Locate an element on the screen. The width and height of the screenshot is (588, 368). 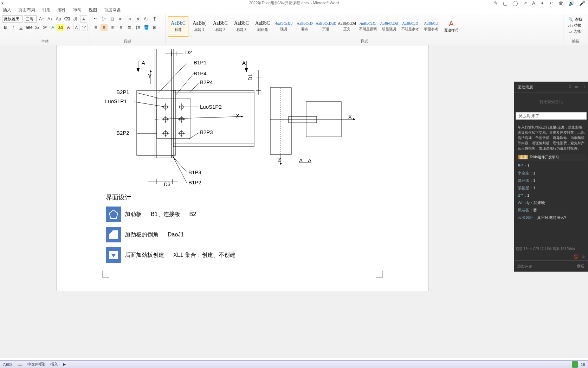
align-right-icon: ≡ is located at coordinates (112, 27).